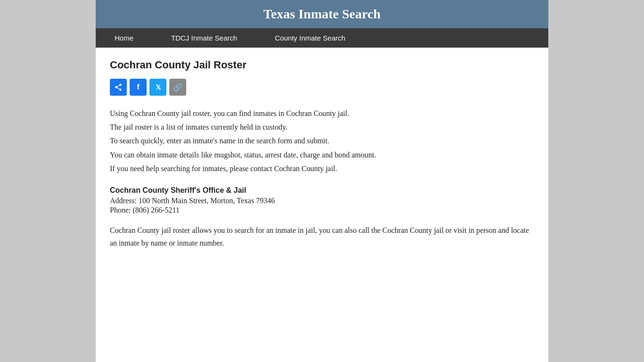 Image resolution: width=644 pixels, height=362 pixels. What do you see at coordinates (322, 169) in the screenshot?
I see `description-line-5: If you need help searching for inmates, …` at bounding box center [322, 169].